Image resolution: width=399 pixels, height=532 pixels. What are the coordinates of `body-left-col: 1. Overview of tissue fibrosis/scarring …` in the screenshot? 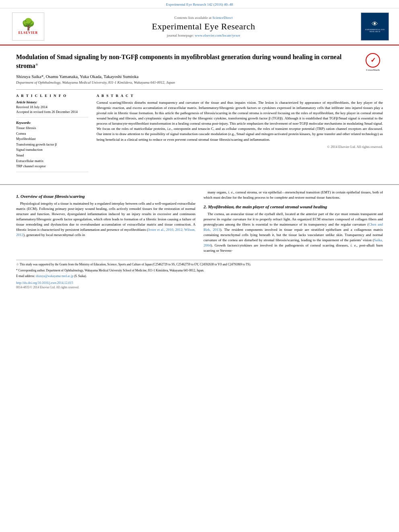 It's located at (106, 223).